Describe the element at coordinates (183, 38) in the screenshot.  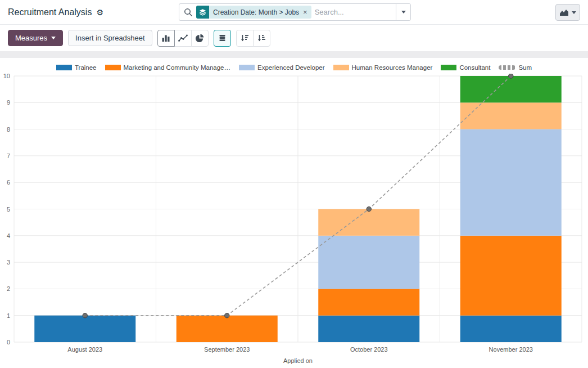
I see `line-chart-button` at that location.